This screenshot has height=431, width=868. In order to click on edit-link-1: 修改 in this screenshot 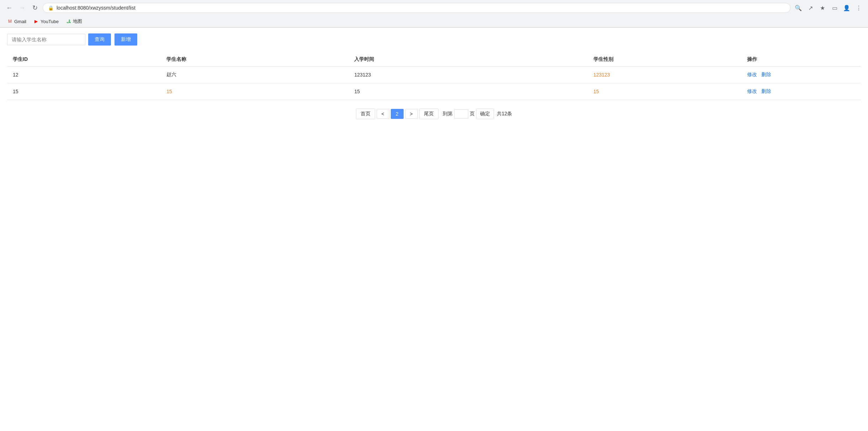, I will do `click(752, 74)`.